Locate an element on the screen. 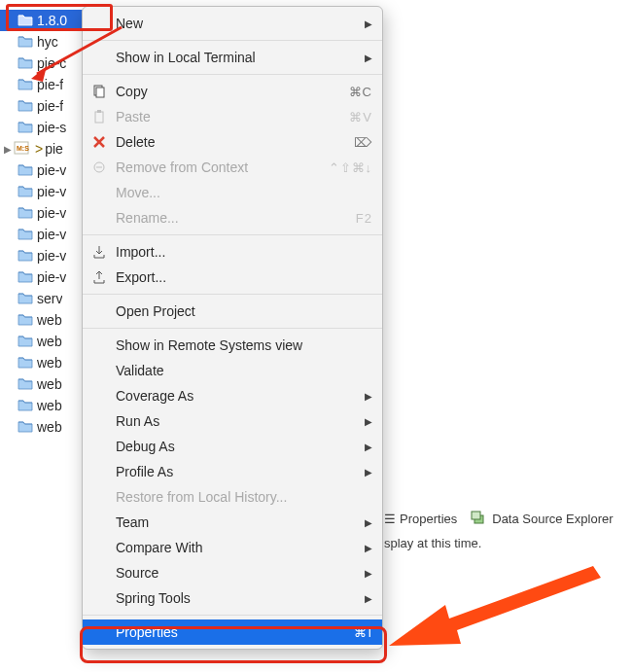  menu-item-label: Export... is located at coordinates (244, 277).